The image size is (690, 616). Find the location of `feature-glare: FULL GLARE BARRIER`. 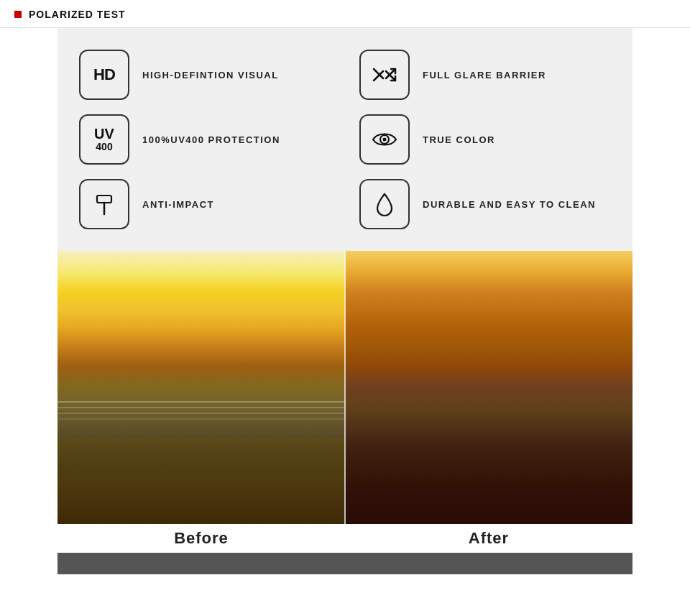

feature-glare: FULL GLARE BARRIER is located at coordinates (485, 75).